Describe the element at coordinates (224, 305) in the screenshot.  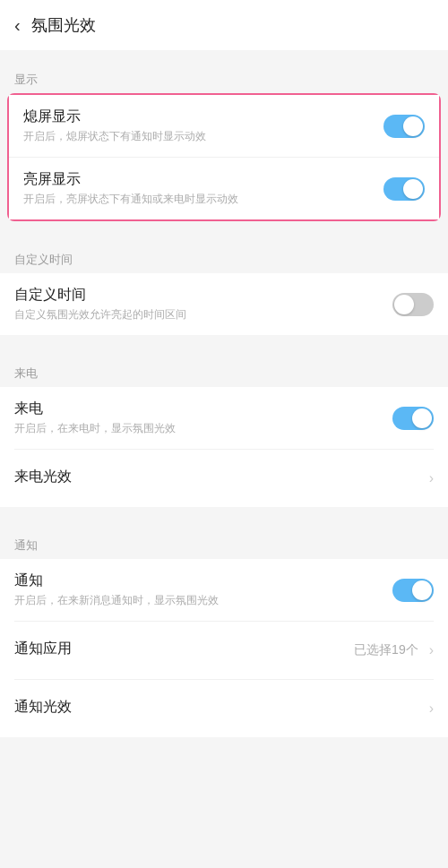
I see `custom-time-row: 自定义时间 自定义氛围光效允许亮起的时间区间` at that location.